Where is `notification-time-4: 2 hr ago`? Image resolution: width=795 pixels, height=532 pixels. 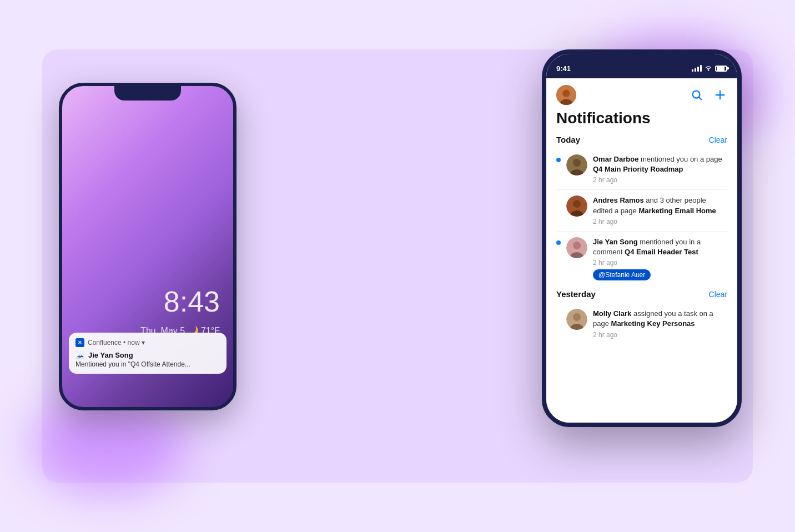
notification-time-4: 2 hr ago is located at coordinates (660, 335).